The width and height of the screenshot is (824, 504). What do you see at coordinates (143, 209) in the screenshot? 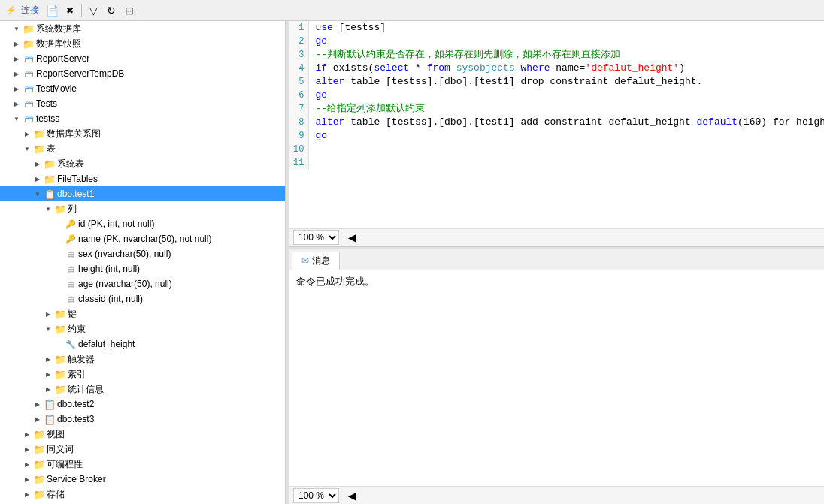
I see `tree-node-cols: ▼📁列` at bounding box center [143, 209].